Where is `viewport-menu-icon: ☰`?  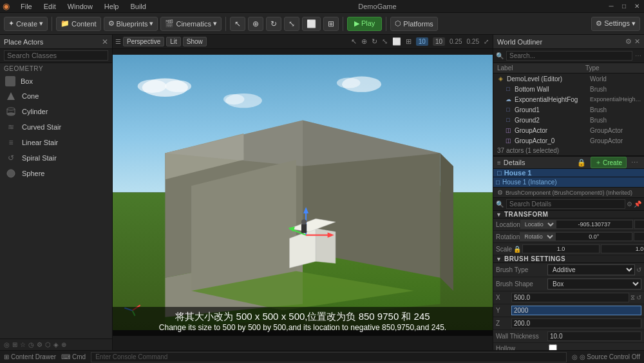 viewport-menu-icon: ☰ is located at coordinates (118, 41).